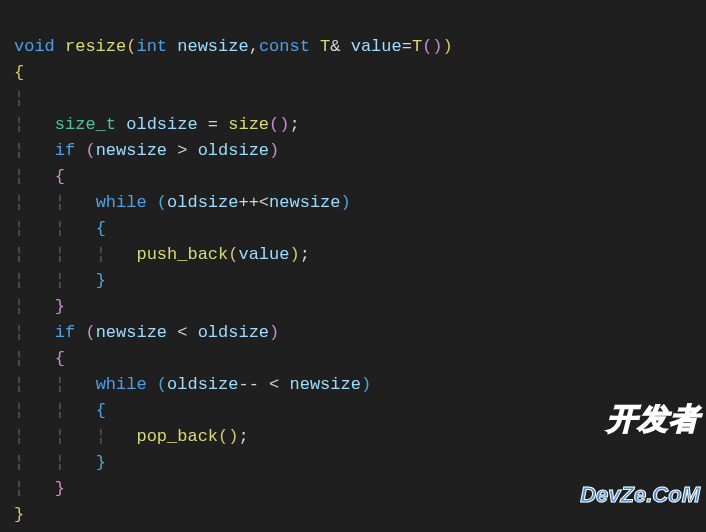 This screenshot has height=532, width=706. What do you see at coordinates (640, 495) in the screenshot?
I see `watermark-en: DevZe.CoM` at bounding box center [640, 495].